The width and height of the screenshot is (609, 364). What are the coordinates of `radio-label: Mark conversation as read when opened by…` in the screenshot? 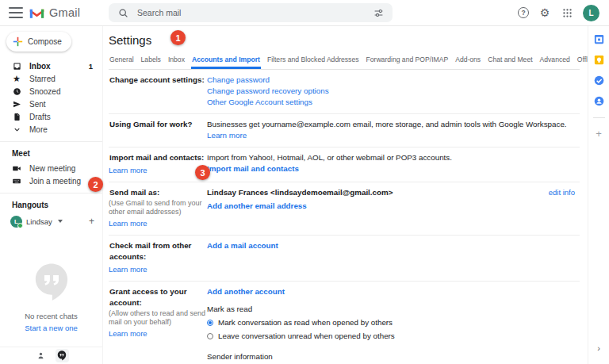 It's located at (305, 323).